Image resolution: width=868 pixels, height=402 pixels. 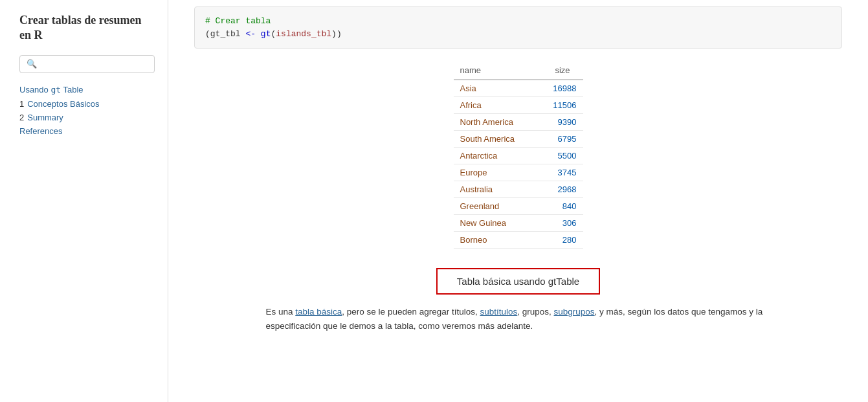 I want to click on nav-using-code: gt, so click(x=56, y=89).